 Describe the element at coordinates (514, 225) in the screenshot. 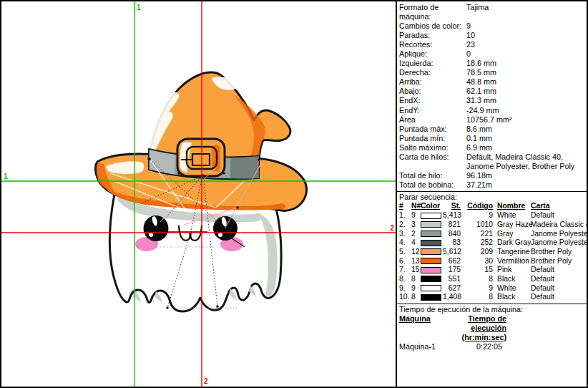

I see `seq-thread-name: Gray Haze` at that location.